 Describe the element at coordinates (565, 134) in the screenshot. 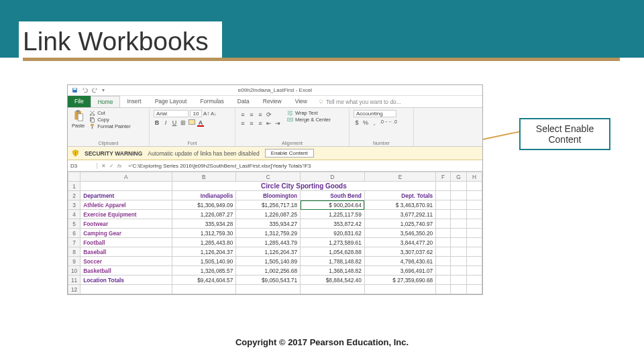

I see `callout-box: Select Enable Content` at that location.